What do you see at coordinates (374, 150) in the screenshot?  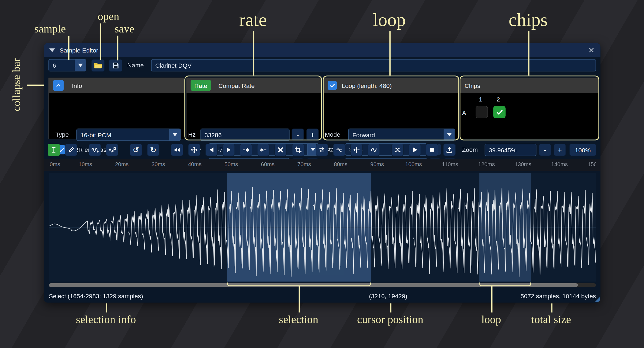 I see `filter-button` at bounding box center [374, 150].